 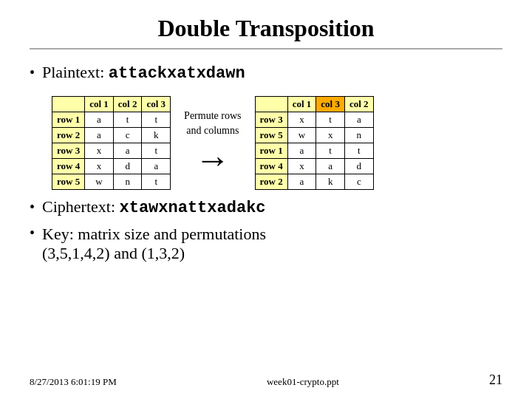 I want to click on plaintext-prefix: Plaintext:, so click(x=75, y=72).